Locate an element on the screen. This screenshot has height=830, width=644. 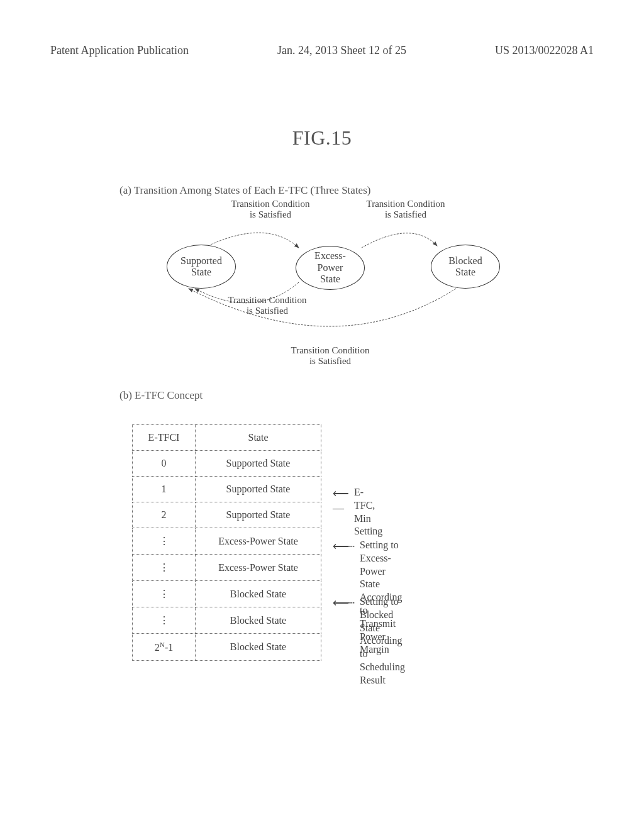
page-header: Patent Application Publication Jan. 24, … is located at coordinates (322, 50).